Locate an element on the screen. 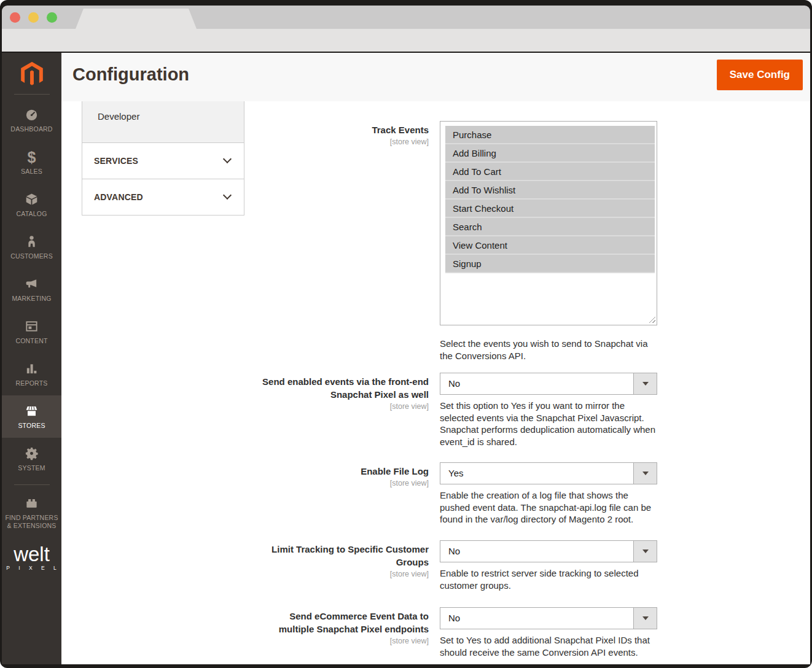 This screenshot has width=812, height=668. sidebar-item-label: MARKETING is located at coordinates (32, 298).